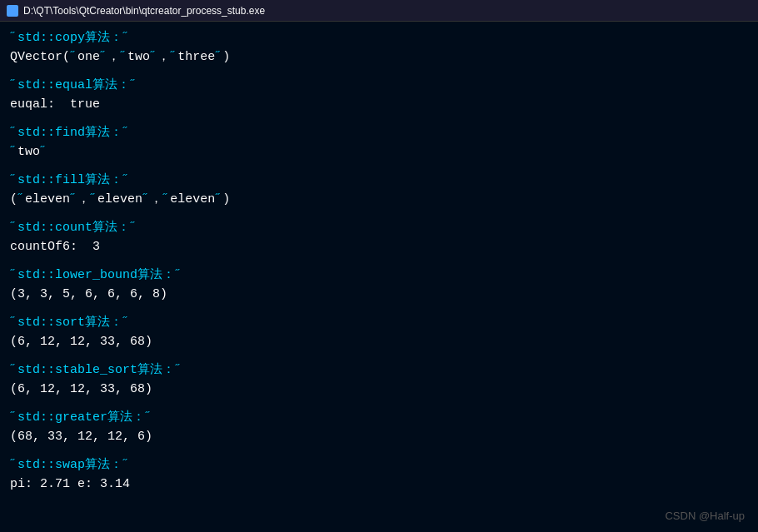 The height and width of the screenshot is (532, 758). Describe the element at coordinates (12, 11) in the screenshot. I see `title-bar-icon` at that location.